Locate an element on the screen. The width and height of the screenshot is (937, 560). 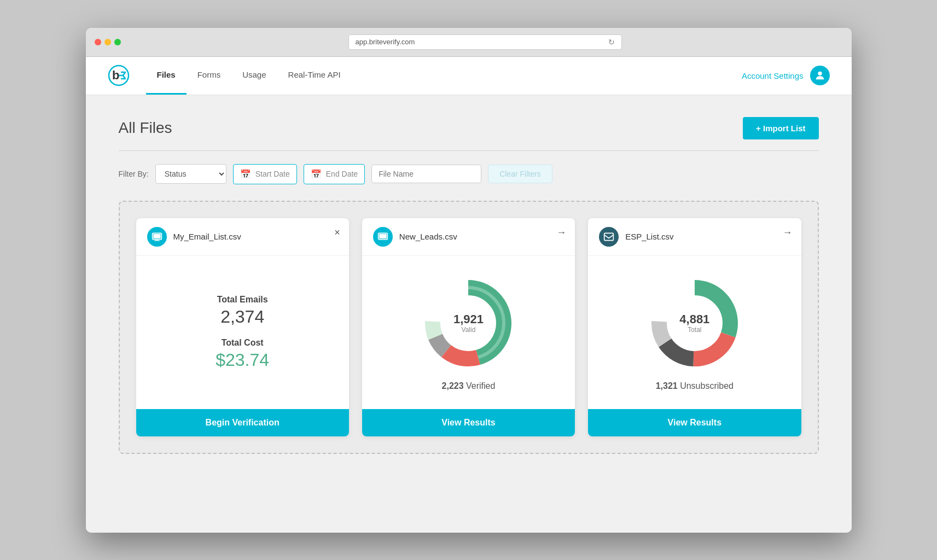
account-settings-link: Account Settings is located at coordinates (772, 75).